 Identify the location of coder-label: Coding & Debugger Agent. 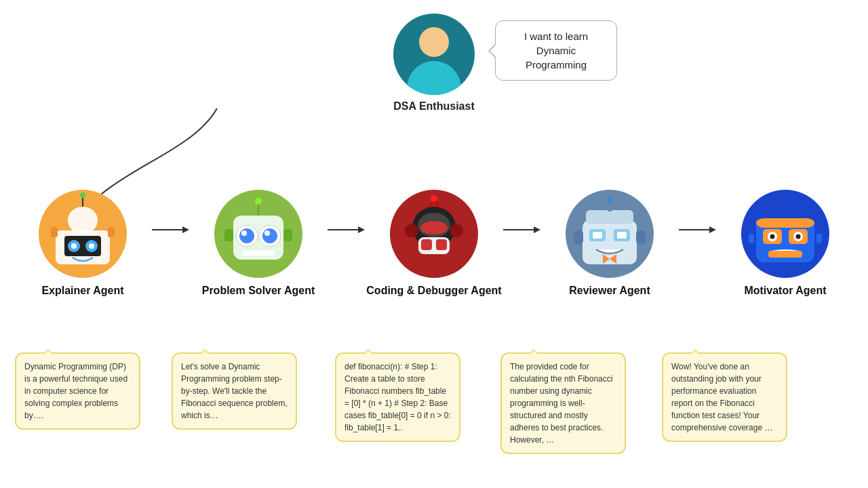
(434, 291).